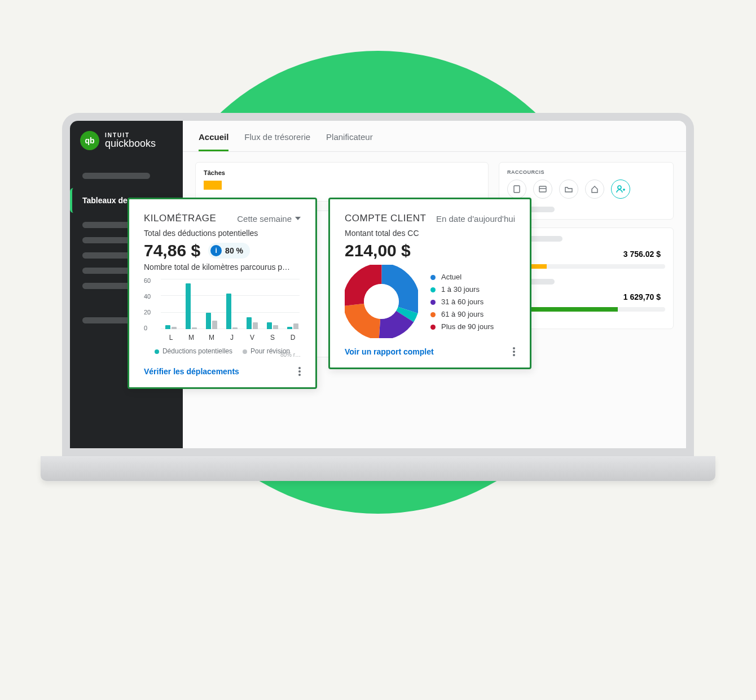 The height and width of the screenshot is (700, 756). What do you see at coordinates (130, 143) in the screenshot?
I see `brand-line2: quickbooks` at bounding box center [130, 143].